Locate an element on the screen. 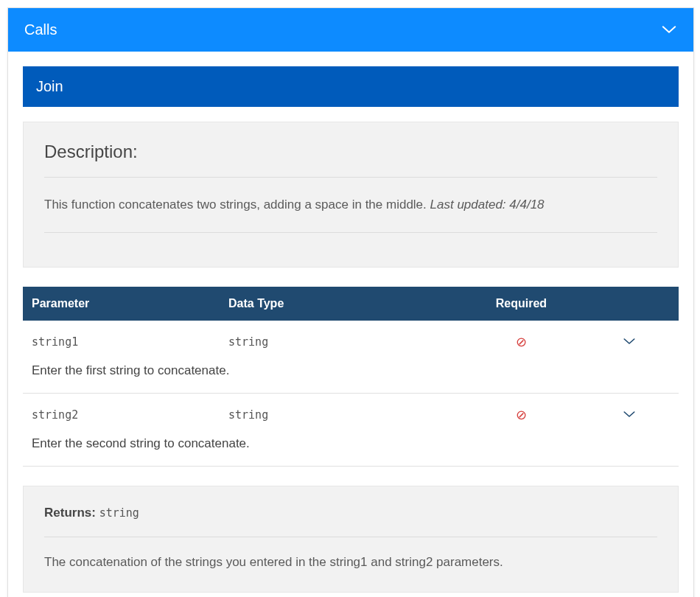 This screenshot has width=700, height=597. table-header-row: Parameter Data Type Required is located at coordinates (351, 304).